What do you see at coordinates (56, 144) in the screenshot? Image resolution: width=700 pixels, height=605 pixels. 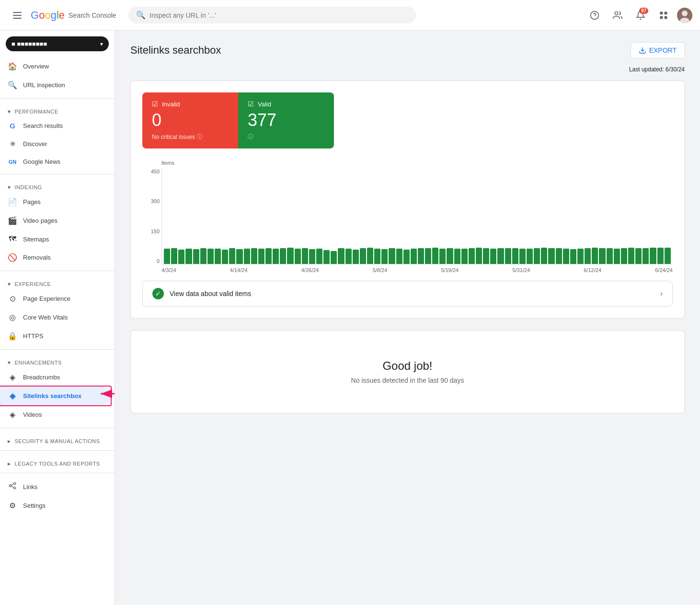 I see `sidebar-item-discover: ✳ Discover` at bounding box center [56, 144].